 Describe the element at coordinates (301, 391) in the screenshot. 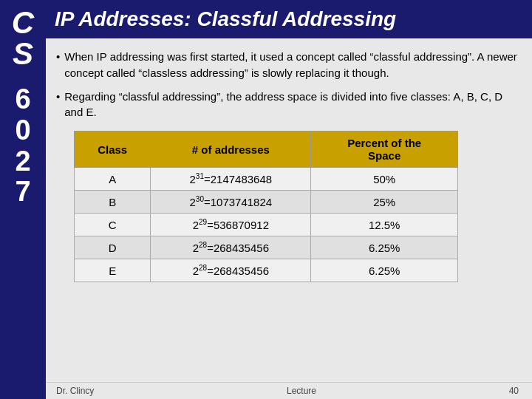

I see `footer-center: Lecture` at that location.